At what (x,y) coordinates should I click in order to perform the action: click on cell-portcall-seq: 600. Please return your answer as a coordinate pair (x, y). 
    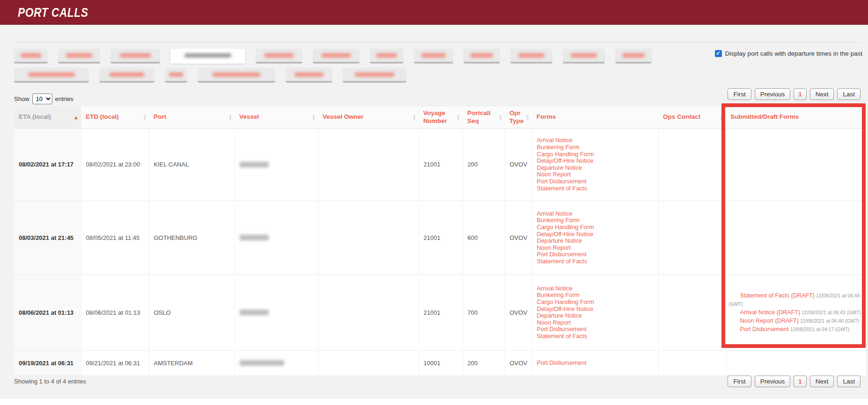
    Looking at the image, I should click on (484, 238).